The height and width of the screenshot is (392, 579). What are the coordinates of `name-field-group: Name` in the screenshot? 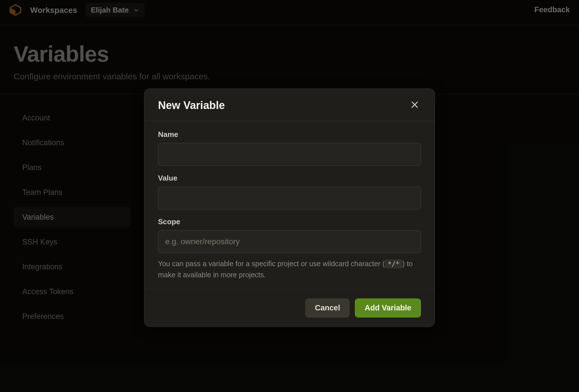 It's located at (290, 148).